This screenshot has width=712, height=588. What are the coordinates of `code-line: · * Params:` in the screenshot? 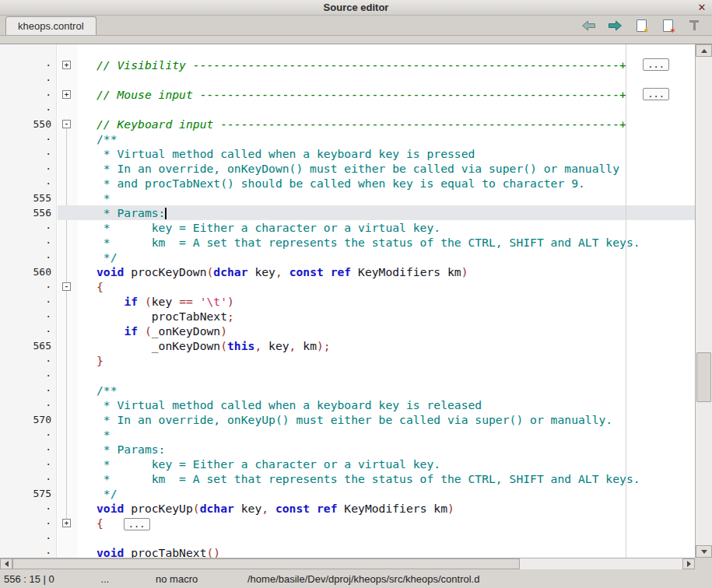 It's located at (347, 450).